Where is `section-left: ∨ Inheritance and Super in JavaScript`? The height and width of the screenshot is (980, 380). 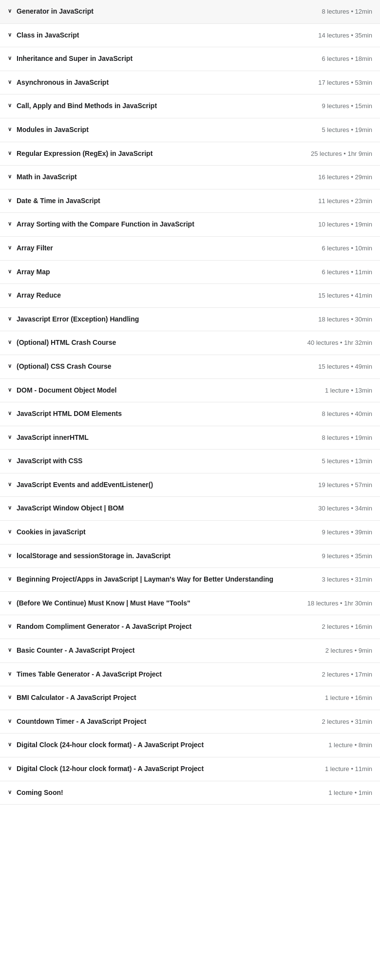 section-left: ∨ Inheritance and Super in JavaScript is located at coordinates (161, 59).